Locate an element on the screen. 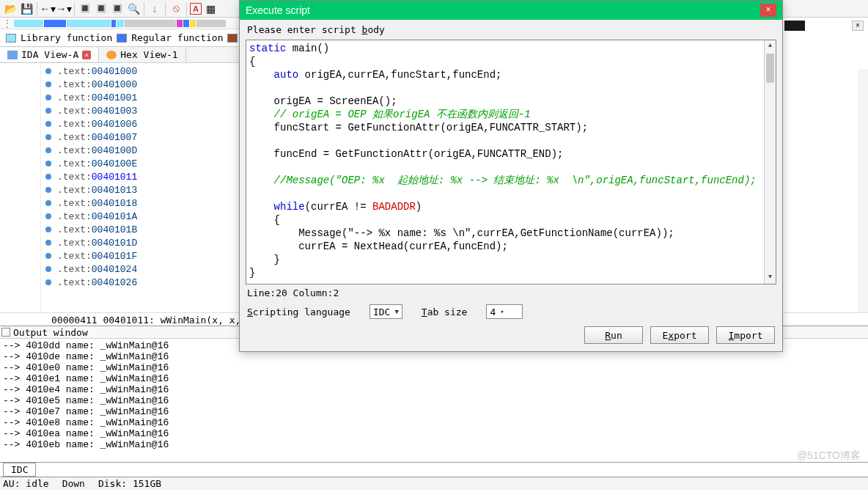  output-title: Output window is located at coordinates (51, 333).